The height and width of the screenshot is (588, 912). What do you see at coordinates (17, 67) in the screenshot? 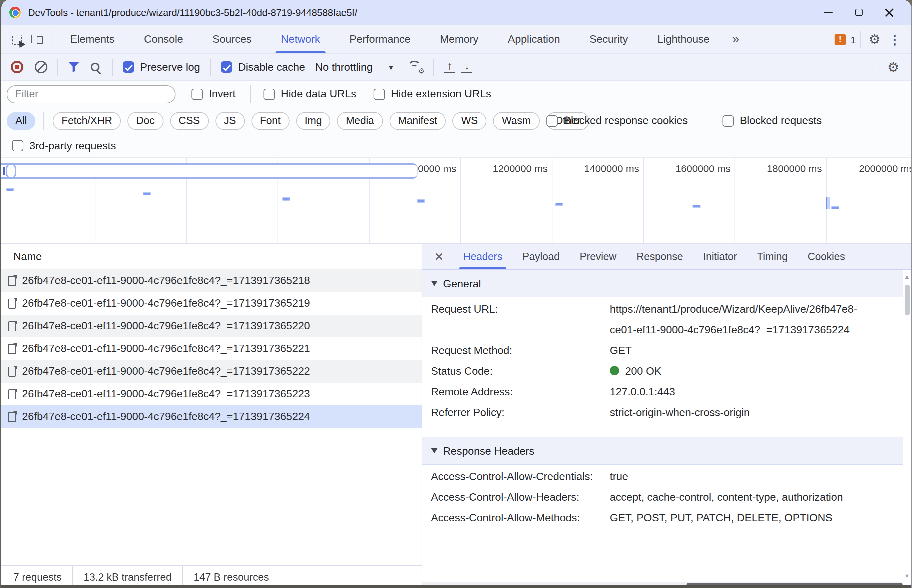
I see `record-network-log-button` at bounding box center [17, 67].